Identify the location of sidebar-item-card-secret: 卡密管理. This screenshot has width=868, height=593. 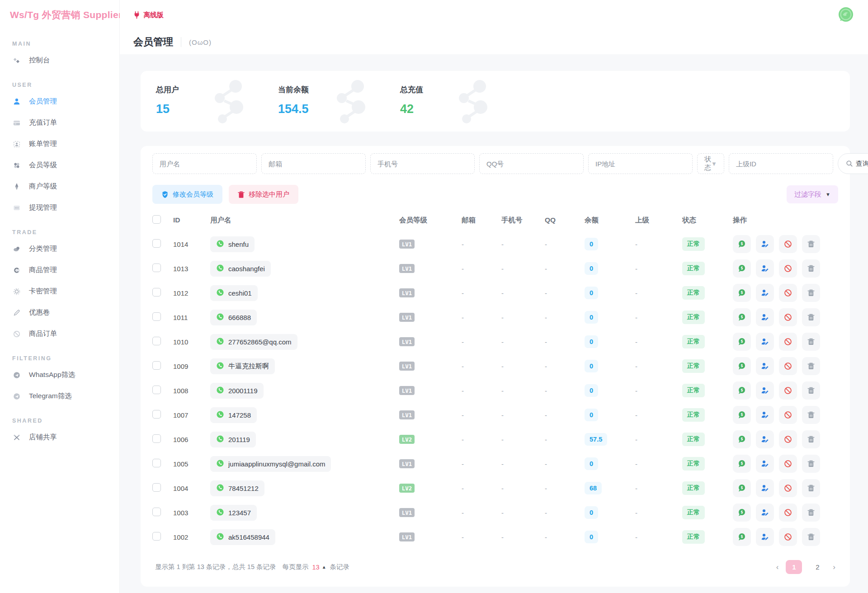
(60, 291).